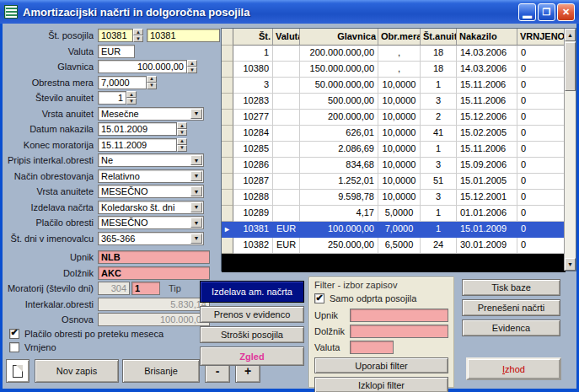  I want to click on stevilo-anuitet-spinner: ▲▼, so click(131, 98).